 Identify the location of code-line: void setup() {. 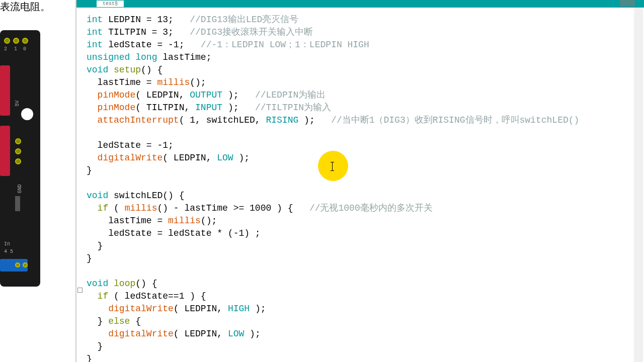
(360, 70).